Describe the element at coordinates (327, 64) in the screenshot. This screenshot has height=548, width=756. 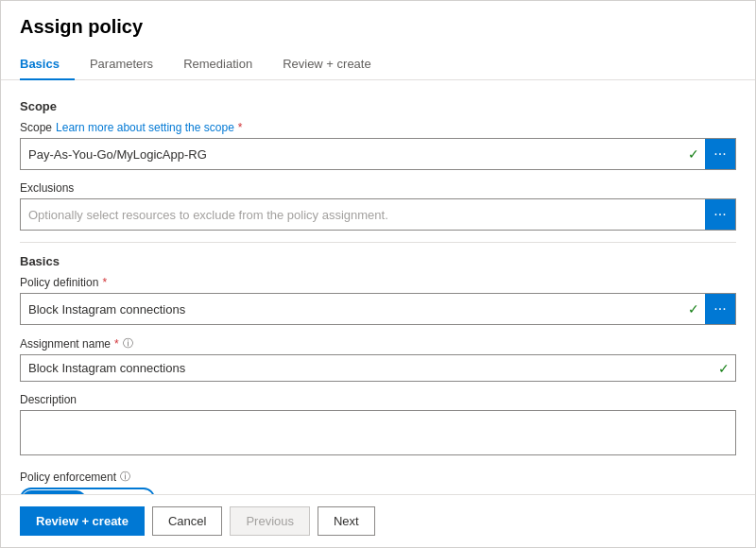
I see `tab-review-create: Review + create` at that location.